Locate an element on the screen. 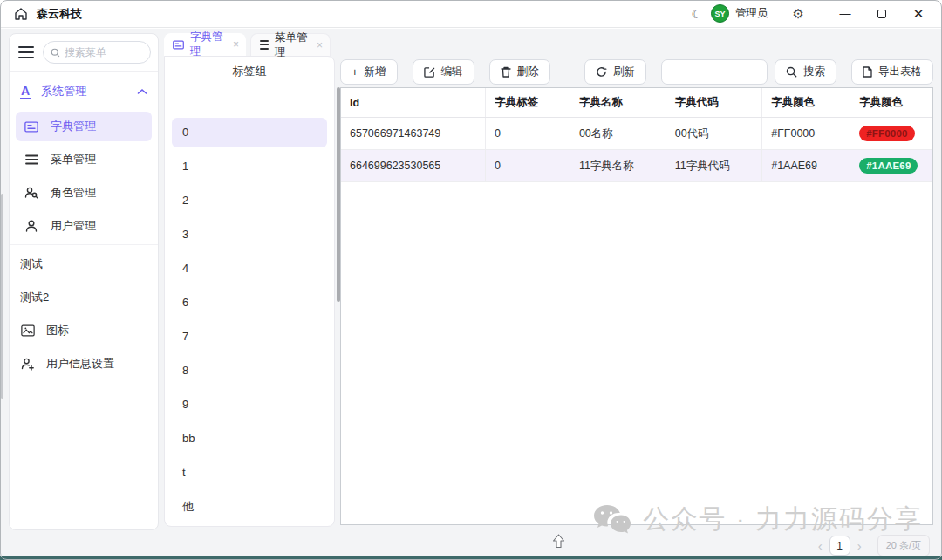  window-scrollbar is located at coordinates (2, 297).